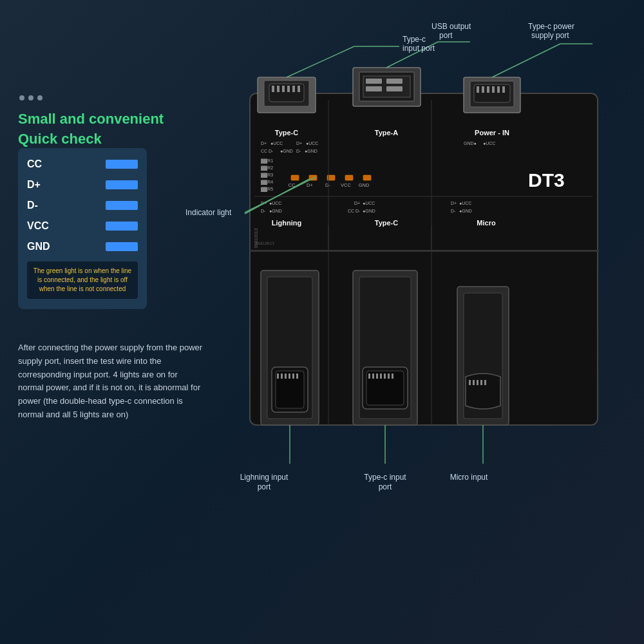 The height and width of the screenshot is (644, 644). I want to click on svg-text: ▓▓R1, so click(267, 161).